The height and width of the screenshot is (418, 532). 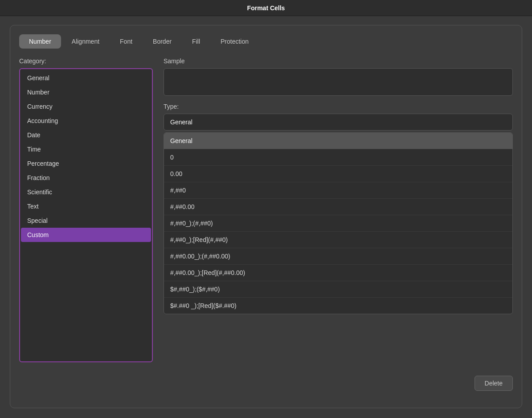 I want to click on tab-font: Font, so click(x=126, y=41).